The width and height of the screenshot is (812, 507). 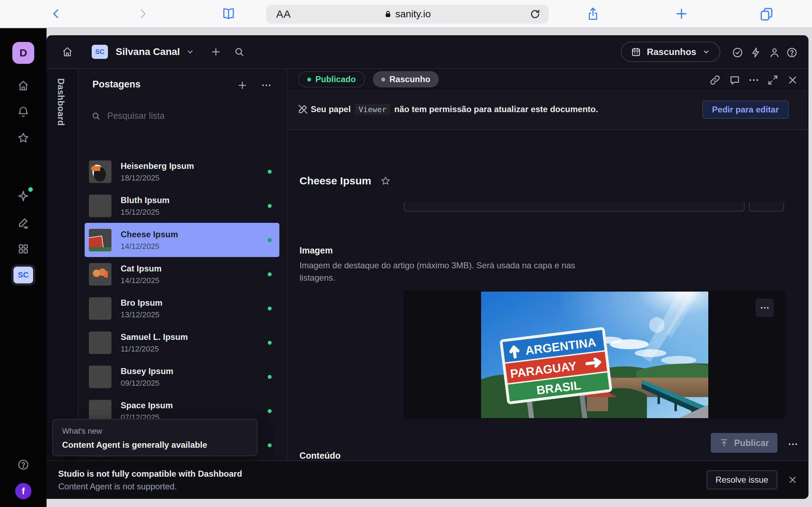 What do you see at coordinates (766, 14) in the screenshot?
I see `tabs-overview-icon` at bounding box center [766, 14].